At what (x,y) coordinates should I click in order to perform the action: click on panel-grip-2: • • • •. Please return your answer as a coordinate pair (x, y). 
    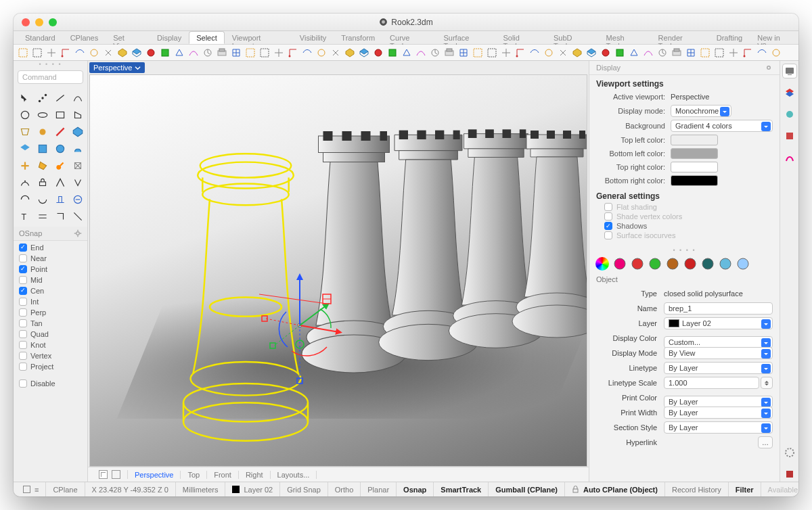
    Looking at the image, I should click on (685, 250).